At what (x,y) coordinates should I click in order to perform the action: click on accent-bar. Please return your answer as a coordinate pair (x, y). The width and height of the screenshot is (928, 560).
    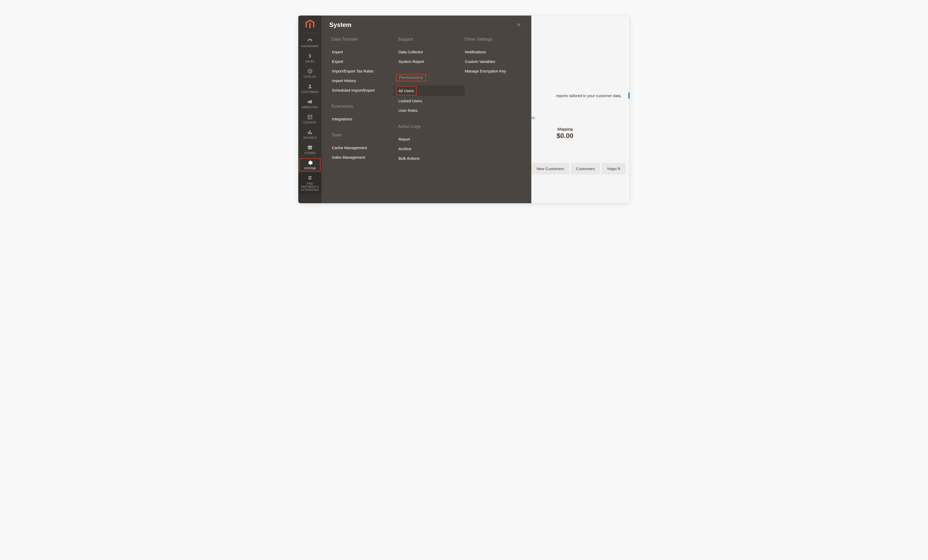
    Looking at the image, I should click on (629, 96).